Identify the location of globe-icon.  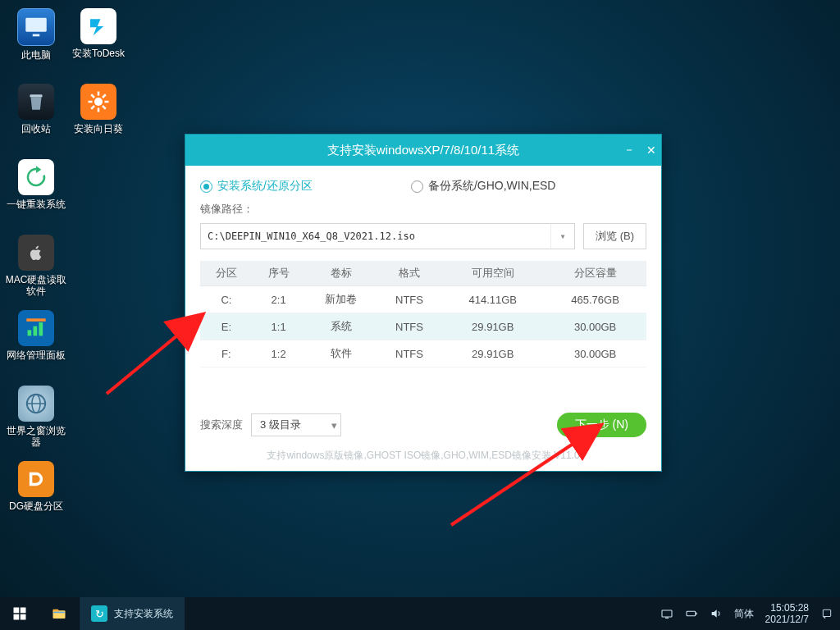
(36, 404).